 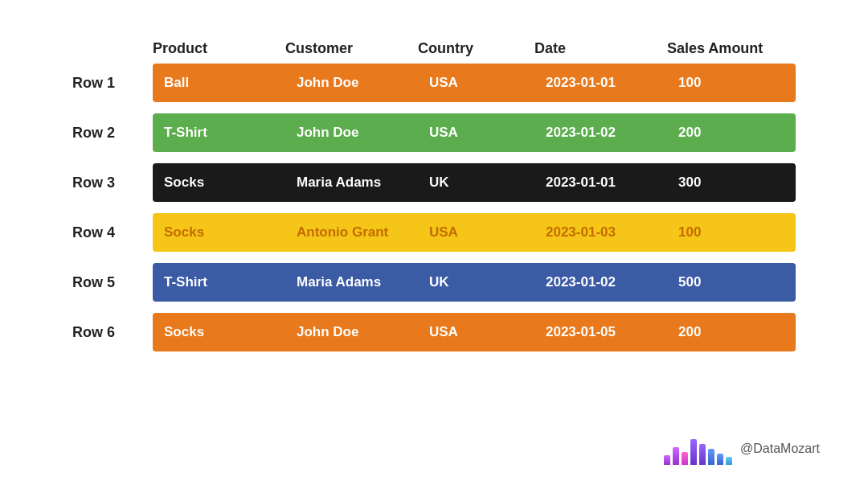 What do you see at coordinates (601, 232) in the screenshot?
I see `cell-date: 2023-01-03` at bounding box center [601, 232].